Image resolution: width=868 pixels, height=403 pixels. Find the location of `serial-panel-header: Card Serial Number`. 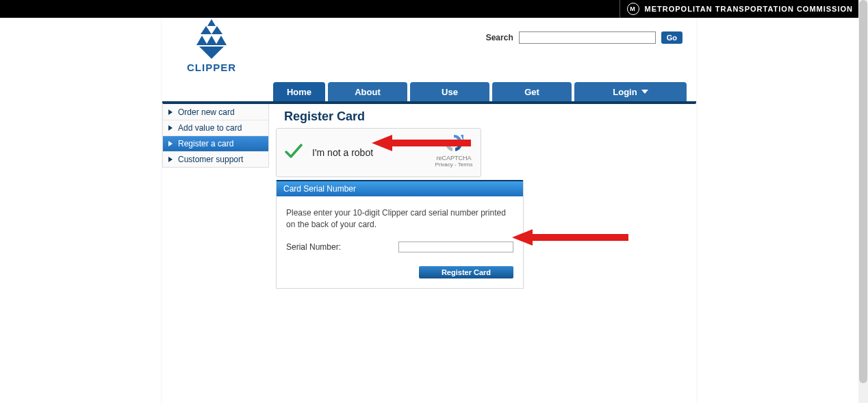

serial-panel-header: Card Serial Number is located at coordinates (400, 188).